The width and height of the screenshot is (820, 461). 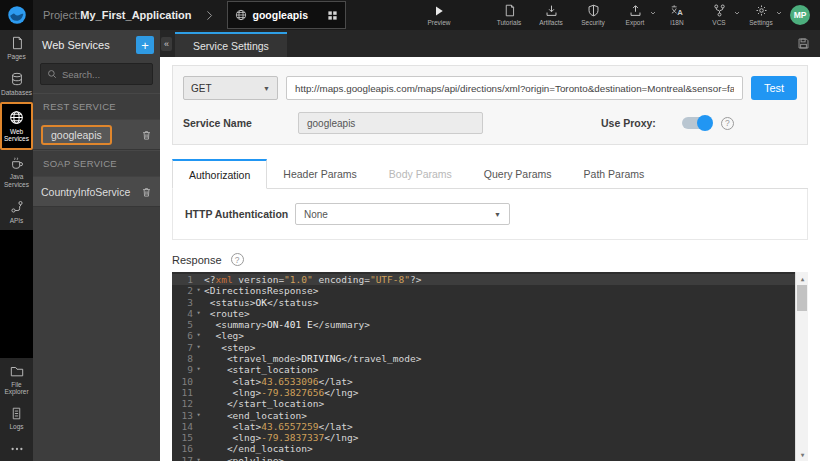 What do you see at coordinates (490, 324) in the screenshot?
I see `editor-line-5: 5 <summary>ON-401 E</summary>` at bounding box center [490, 324].